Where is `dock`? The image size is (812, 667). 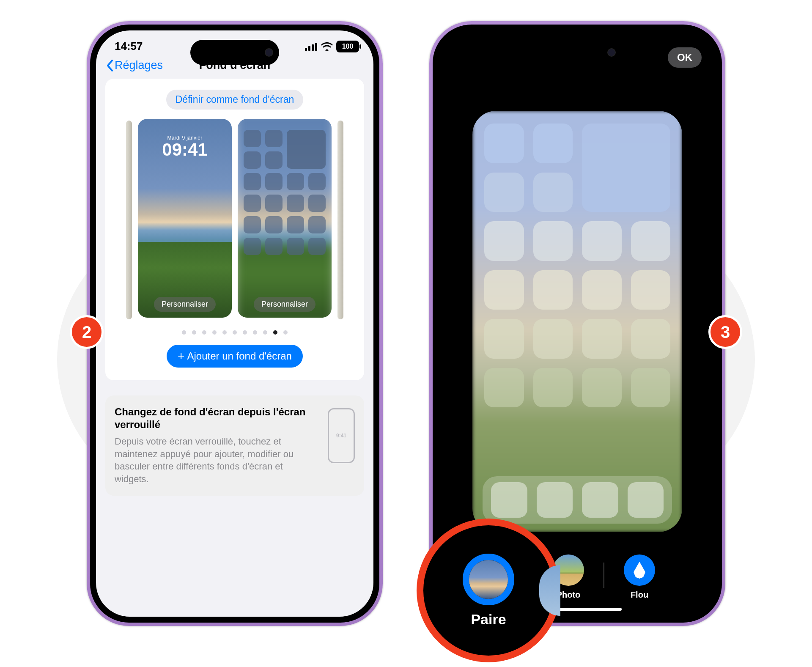
dock is located at coordinates (577, 500).